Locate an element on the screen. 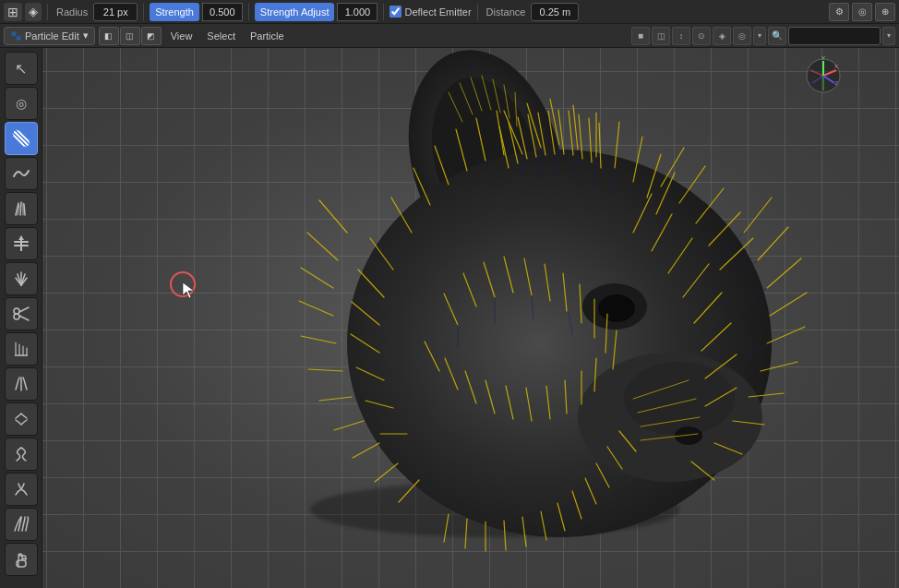  radius-label: Radius is located at coordinates (72, 12).